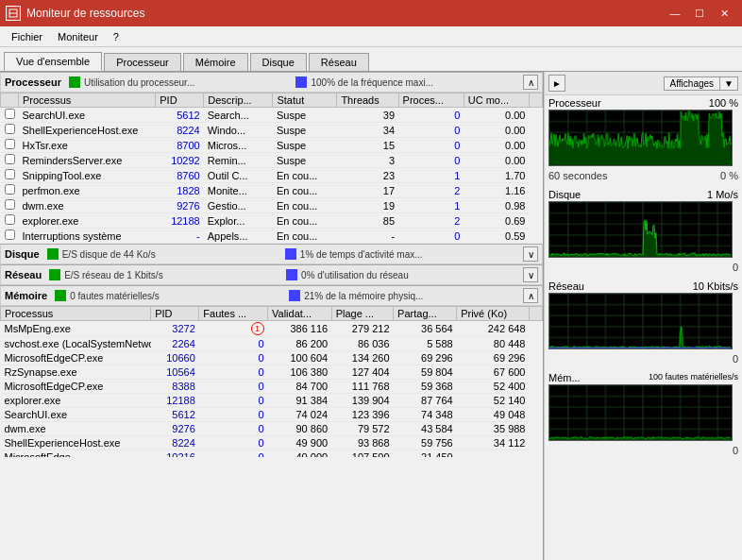  What do you see at coordinates (300, 314) in the screenshot?
I see `mem-col-valide: Validat...` at bounding box center [300, 314].